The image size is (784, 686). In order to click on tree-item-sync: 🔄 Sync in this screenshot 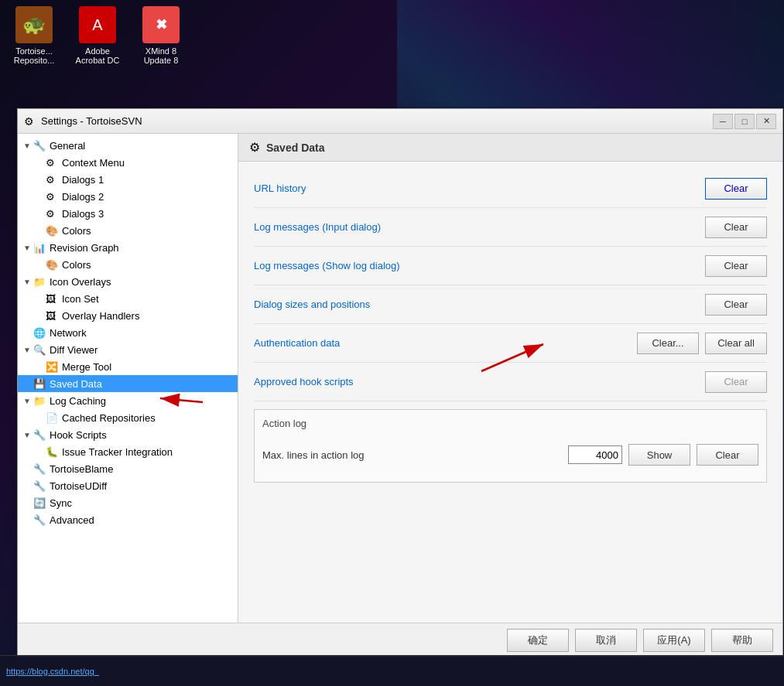, I will do `click(128, 503)`.